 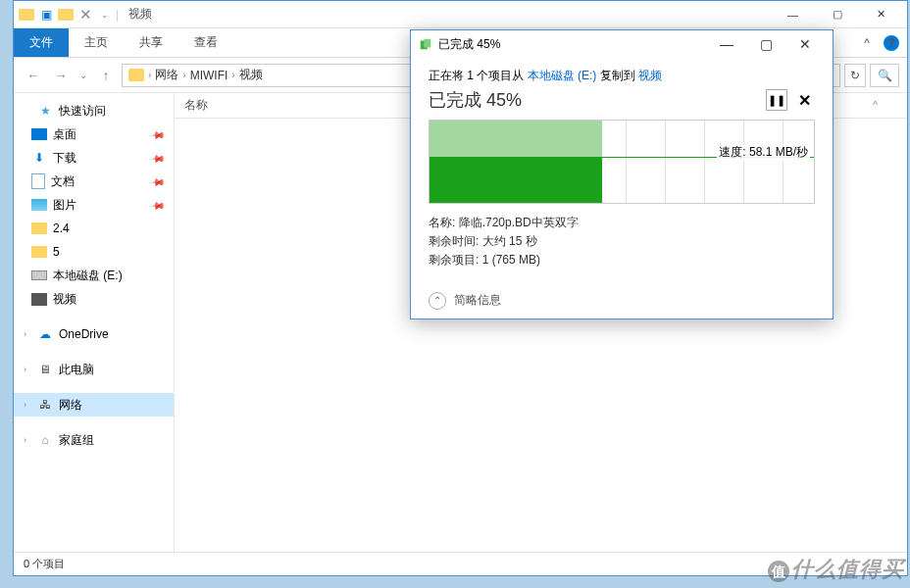 What do you see at coordinates (777, 100) in the screenshot?
I see `pause-button: ❚❚` at bounding box center [777, 100].